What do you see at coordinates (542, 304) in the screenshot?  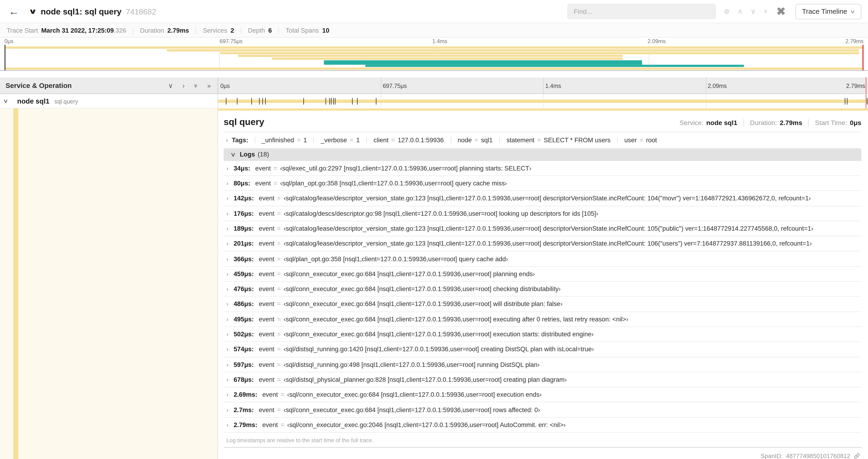 I see `log-row: › 486μs: event = ‹sql/conn_executor_exec…` at bounding box center [542, 304].